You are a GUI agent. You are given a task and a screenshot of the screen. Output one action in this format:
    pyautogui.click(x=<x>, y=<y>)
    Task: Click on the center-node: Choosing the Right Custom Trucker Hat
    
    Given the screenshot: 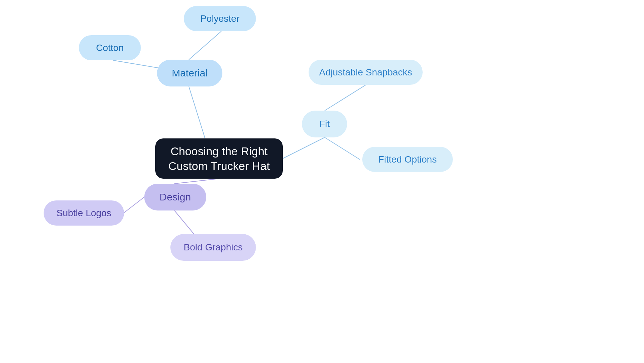 What is the action you would take?
    pyautogui.click(x=219, y=159)
    